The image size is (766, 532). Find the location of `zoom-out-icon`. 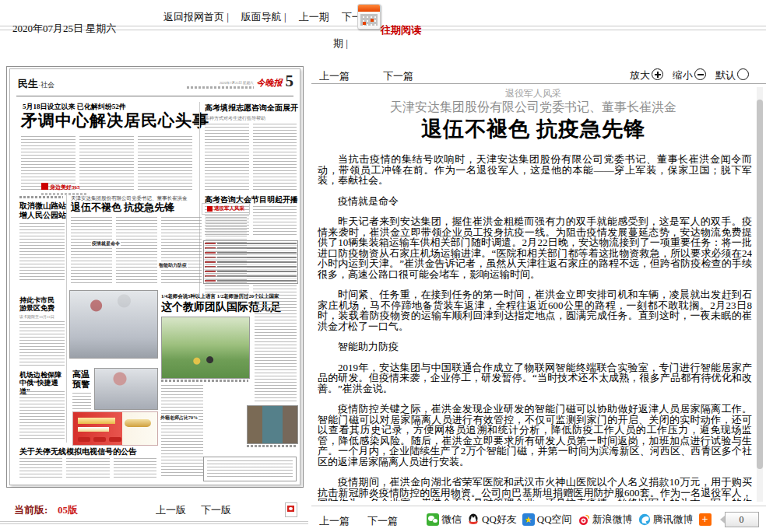

zoom-out-icon is located at coordinates (701, 75).